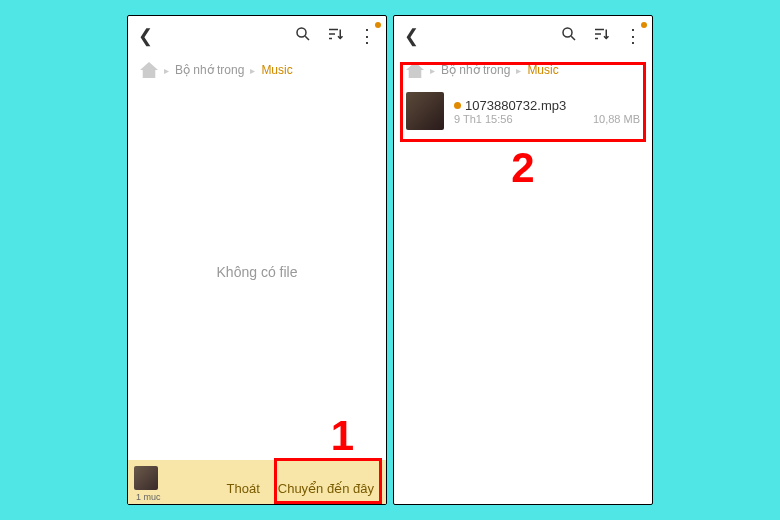  What do you see at coordinates (149, 70) in the screenshot?
I see `home-icon` at bounding box center [149, 70].